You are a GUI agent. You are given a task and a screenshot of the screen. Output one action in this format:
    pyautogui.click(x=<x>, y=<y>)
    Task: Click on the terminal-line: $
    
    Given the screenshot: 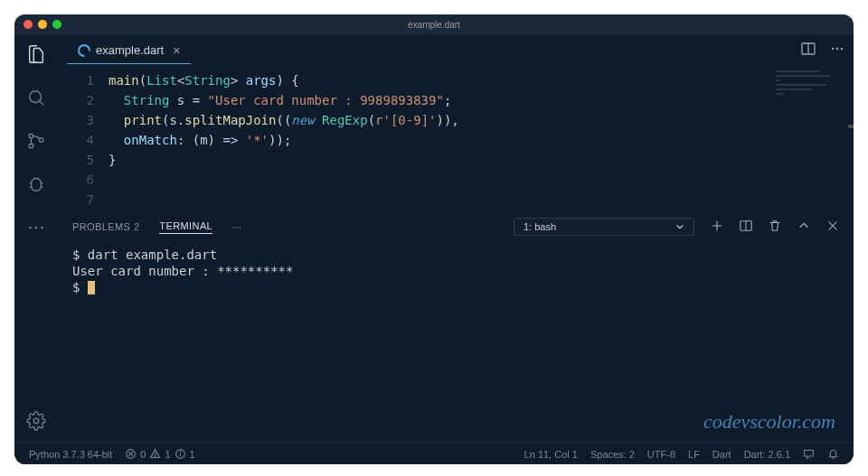 What is the action you would take?
    pyautogui.click(x=456, y=287)
    